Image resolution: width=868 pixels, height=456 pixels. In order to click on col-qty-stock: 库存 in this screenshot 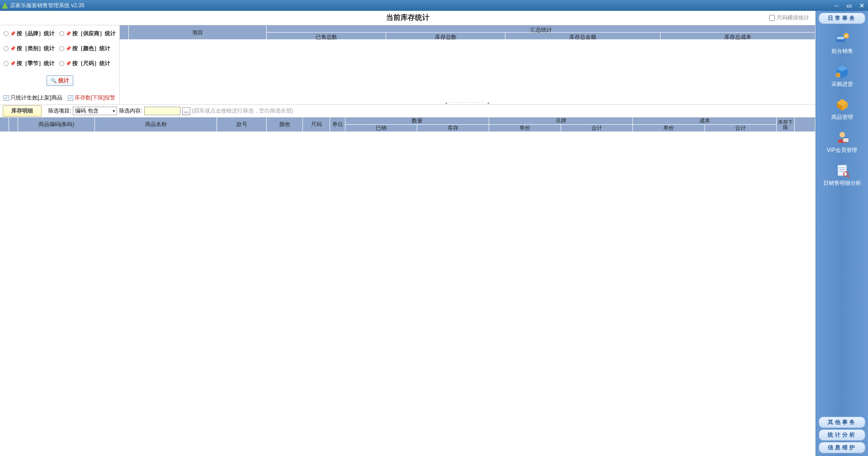, I will do `click(453, 128)`.